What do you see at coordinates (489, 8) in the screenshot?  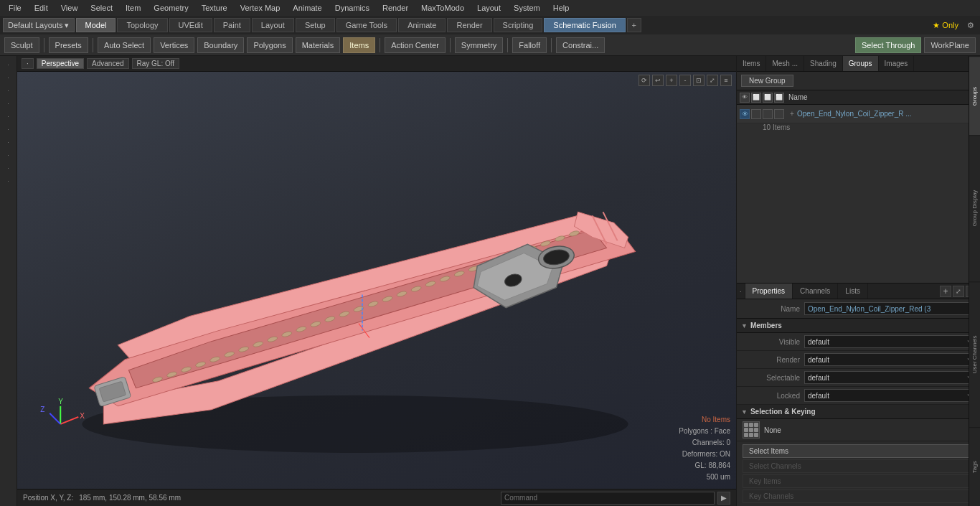 I see `menu-layout: Layout` at bounding box center [489, 8].